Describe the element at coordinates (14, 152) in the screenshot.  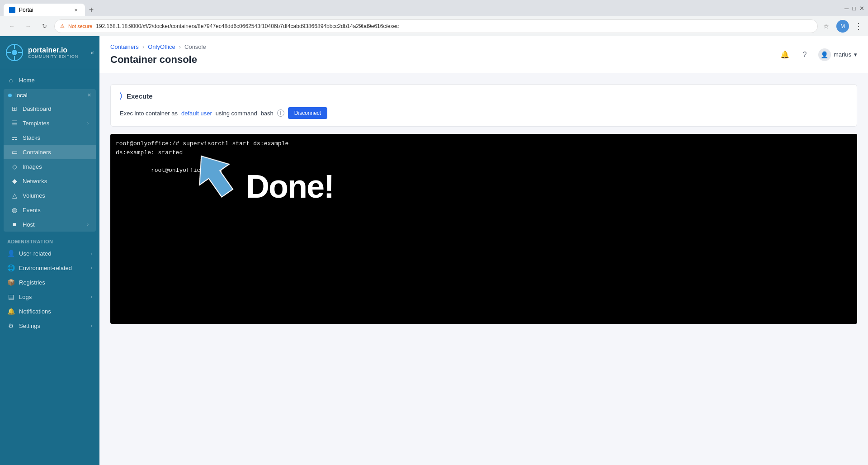
I see `containers-icon: ▭` at that location.